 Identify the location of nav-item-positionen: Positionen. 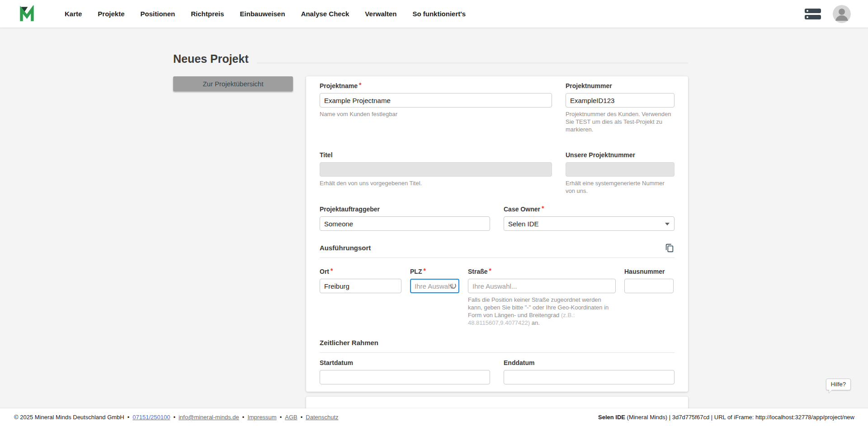
(158, 14).